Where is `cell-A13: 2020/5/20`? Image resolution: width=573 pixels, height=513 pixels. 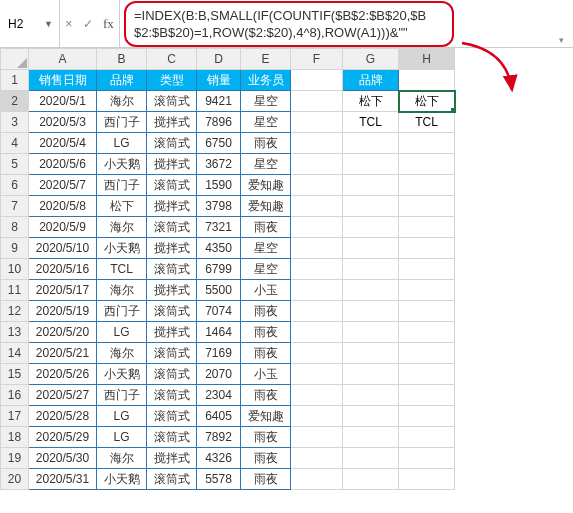
cell-A13: 2020/5/20 is located at coordinates (63, 332).